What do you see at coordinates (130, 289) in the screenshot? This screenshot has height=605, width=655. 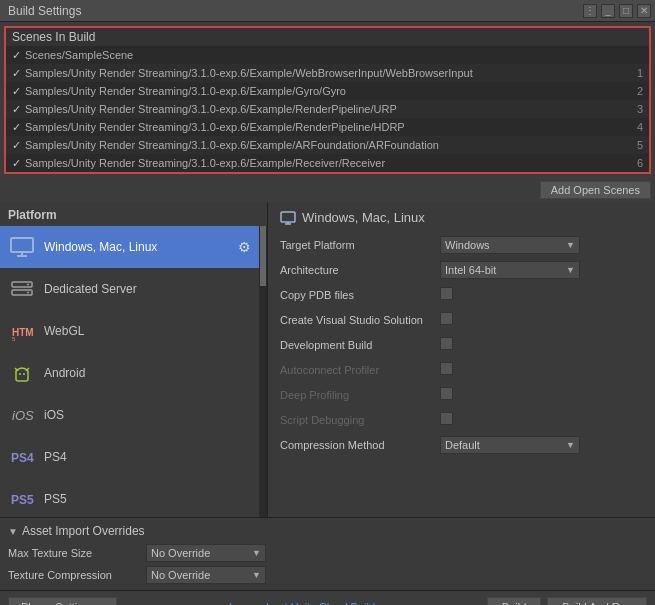 I see `platform-item-dedicated-server: Dedicated Server` at bounding box center [130, 289].